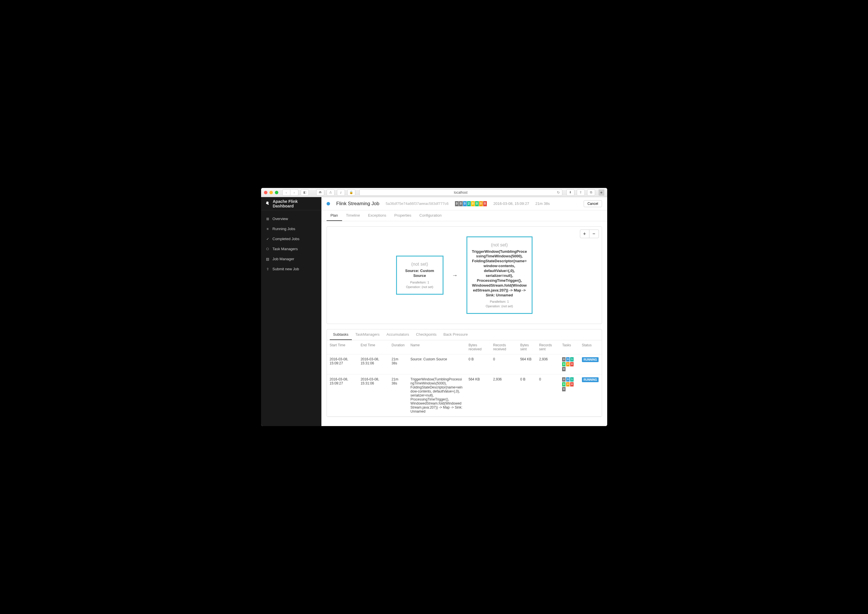 The image size is (868, 614). Describe the element at coordinates (331, 193) in the screenshot. I see `warning-button: ⚠` at that location.